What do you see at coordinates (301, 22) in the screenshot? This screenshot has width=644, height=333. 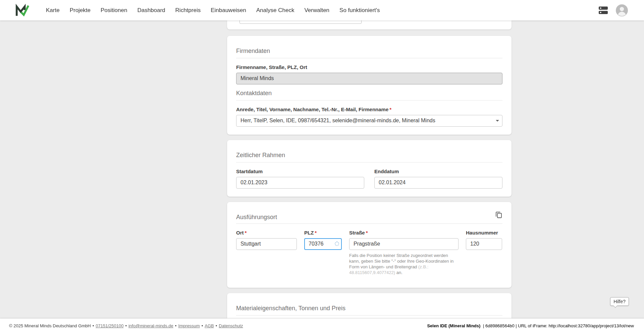 I see `clipped-input` at bounding box center [301, 22].